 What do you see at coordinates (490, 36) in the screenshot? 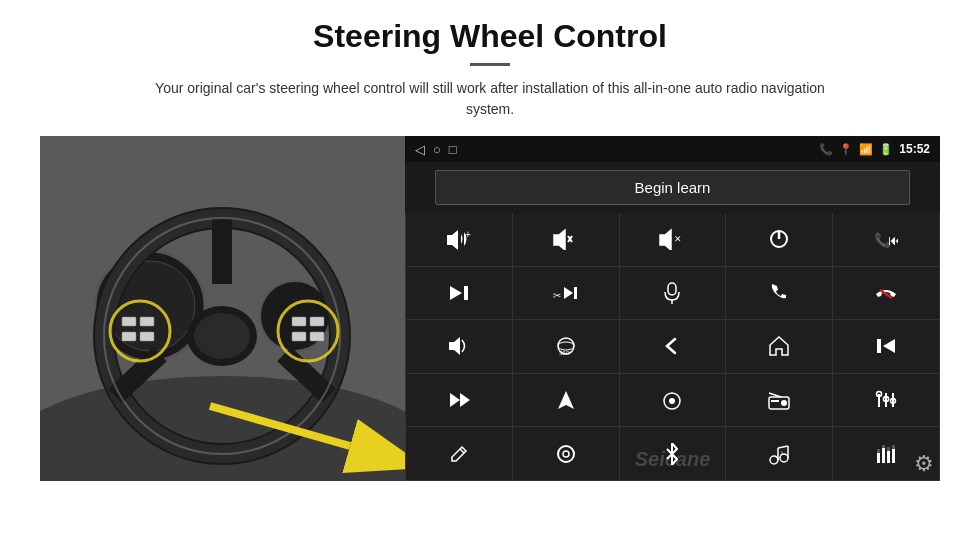
I see `page-title: Steering Wheel Control` at bounding box center [490, 36].